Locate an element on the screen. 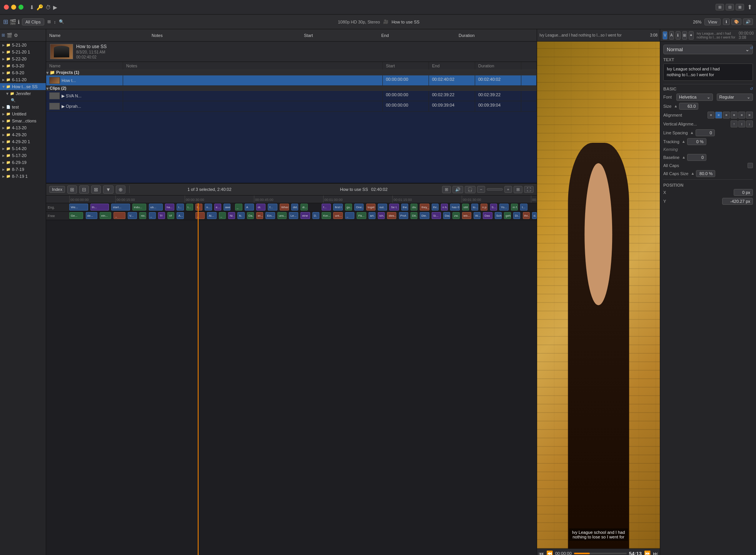 The height and width of the screenshot is (555, 756). track-clip: toget is located at coordinates (371, 207).